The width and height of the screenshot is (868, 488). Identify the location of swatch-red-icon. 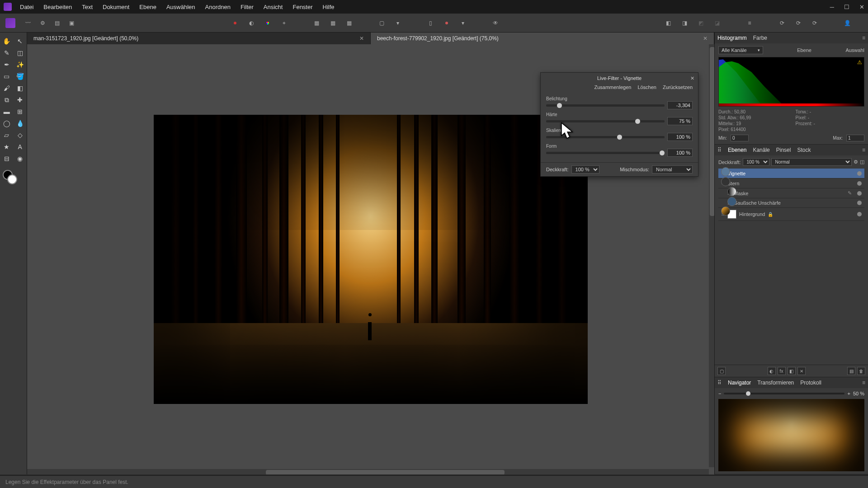
(235, 23).